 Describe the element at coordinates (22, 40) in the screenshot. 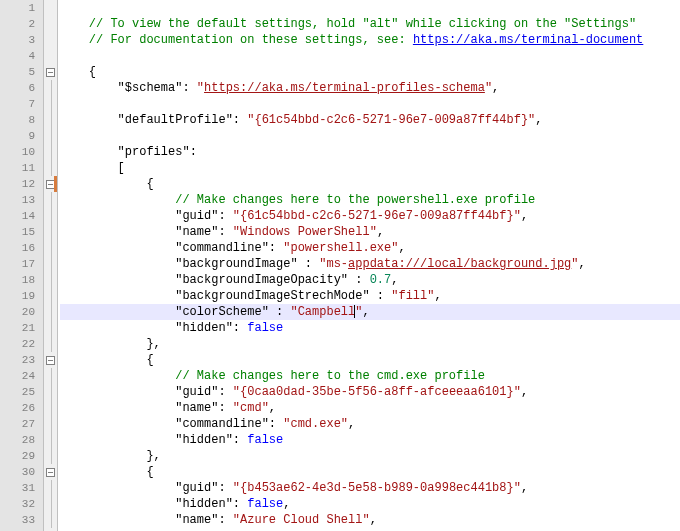

I see `line-number: 3` at that location.